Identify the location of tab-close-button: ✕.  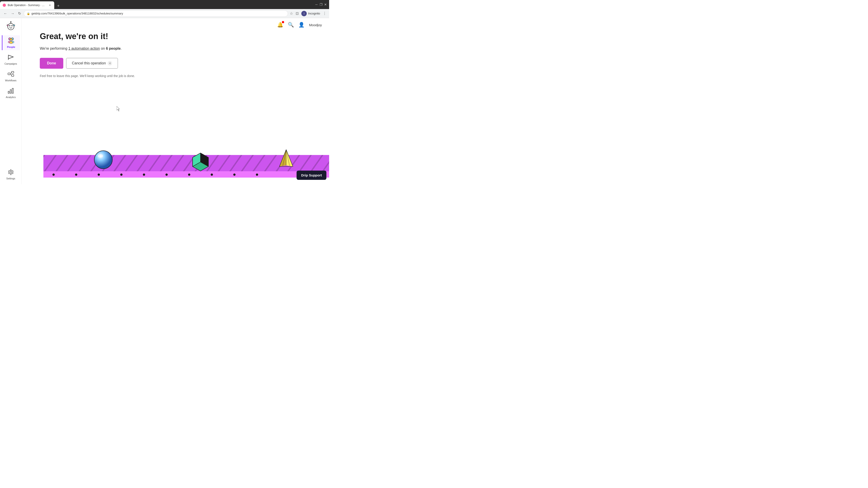
(50, 5).